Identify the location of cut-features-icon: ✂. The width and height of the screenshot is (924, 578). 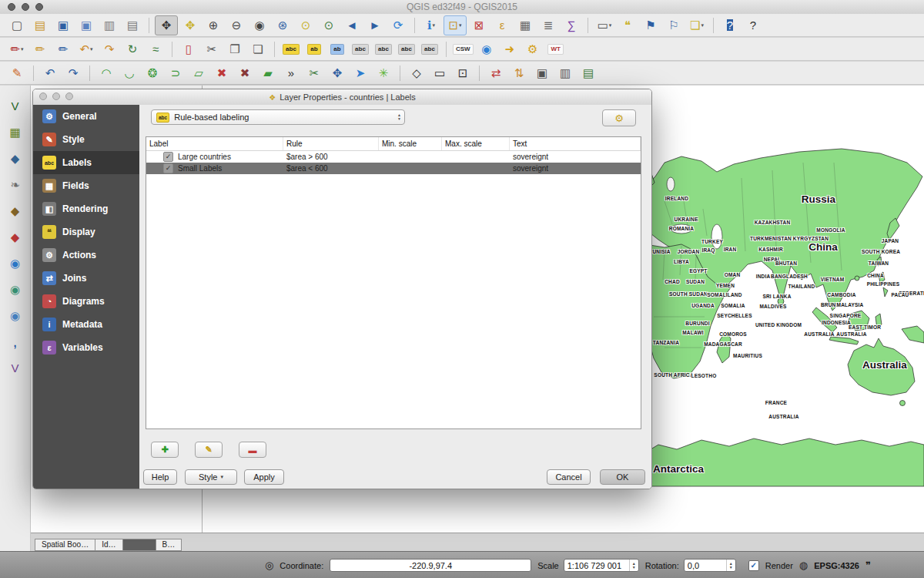
(212, 49).